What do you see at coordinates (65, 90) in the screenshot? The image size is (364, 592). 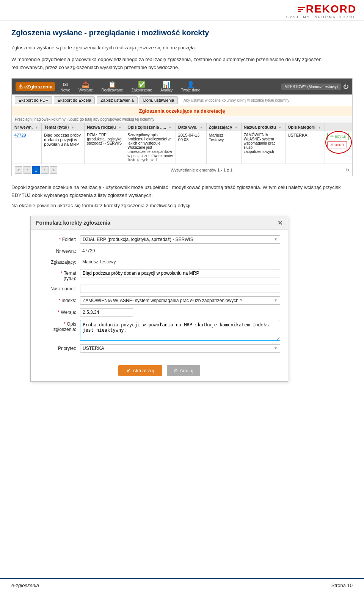 I see `nav-label-nowe: Nowe` at bounding box center [65, 90].